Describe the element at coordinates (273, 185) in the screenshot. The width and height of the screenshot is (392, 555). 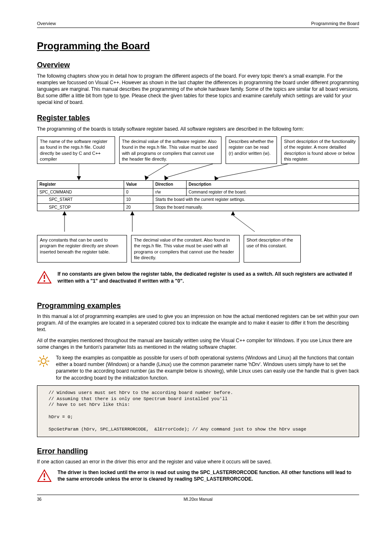
I see `th-description: Description` at that location.